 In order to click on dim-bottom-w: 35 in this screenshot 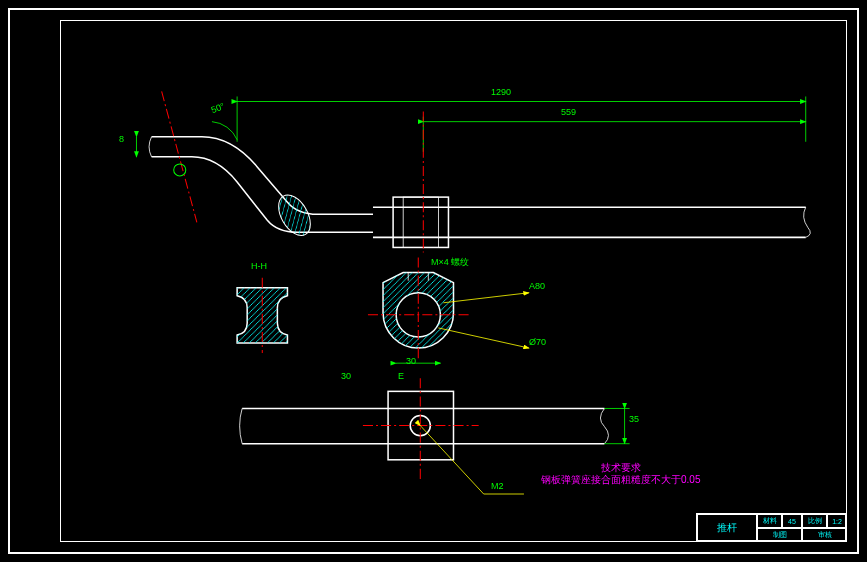, I will do `click(634, 419)`.